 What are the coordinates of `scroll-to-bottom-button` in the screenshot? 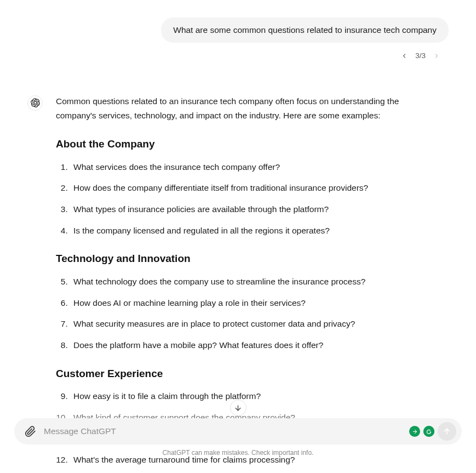 It's located at (238, 408).